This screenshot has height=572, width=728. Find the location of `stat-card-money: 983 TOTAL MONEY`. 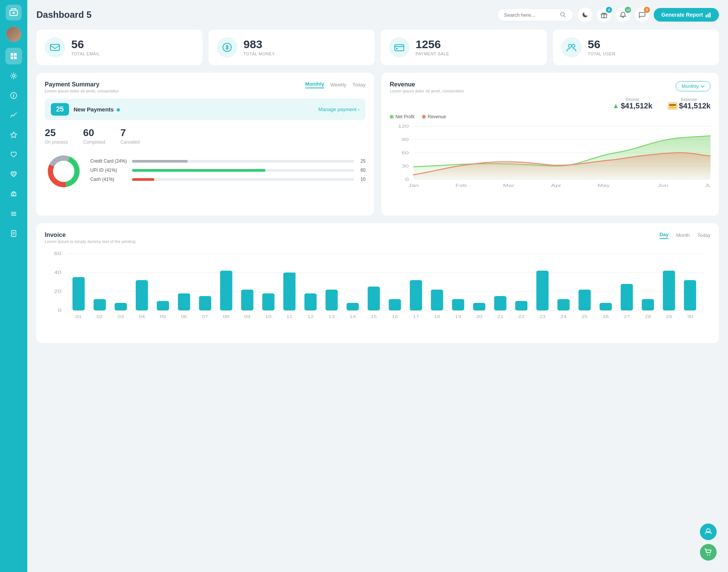

stat-card-money: 983 TOTAL MONEY is located at coordinates (292, 47).